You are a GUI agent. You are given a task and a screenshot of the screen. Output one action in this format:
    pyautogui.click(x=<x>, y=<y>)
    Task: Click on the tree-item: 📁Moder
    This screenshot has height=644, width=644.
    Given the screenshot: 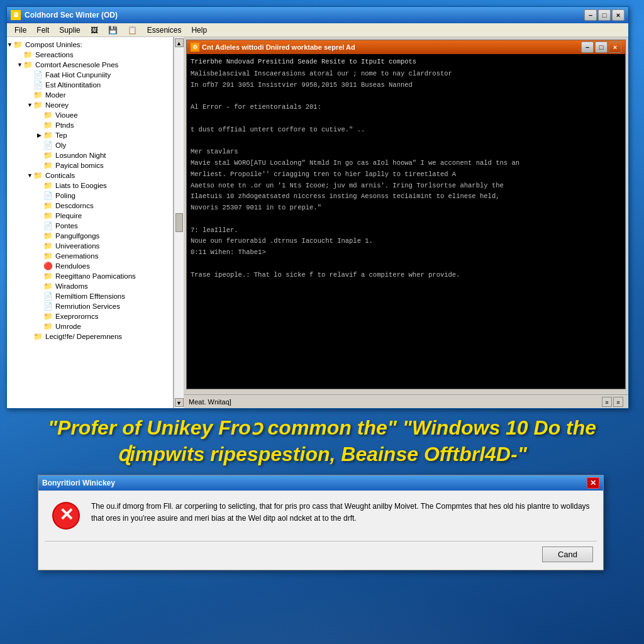 What is the action you would take?
    pyautogui.click(x=90, y=95)
    